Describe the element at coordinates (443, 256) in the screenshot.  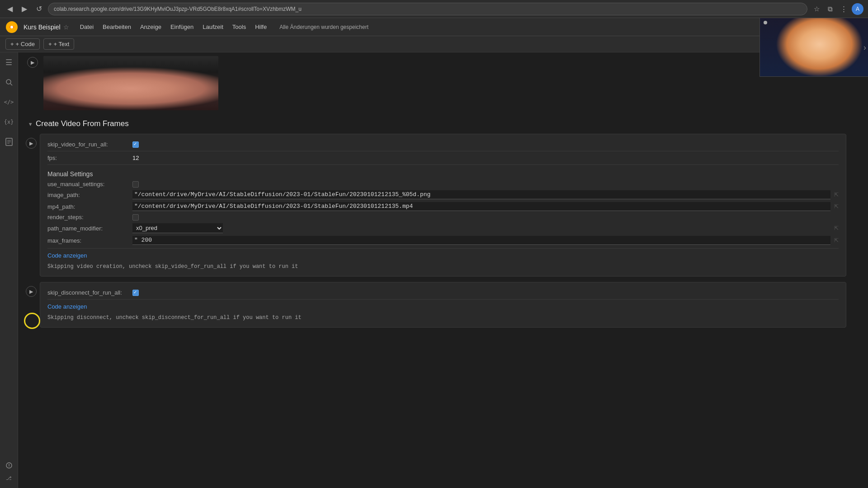
I see `cell1-code-link: Code anzeigen` at that location.